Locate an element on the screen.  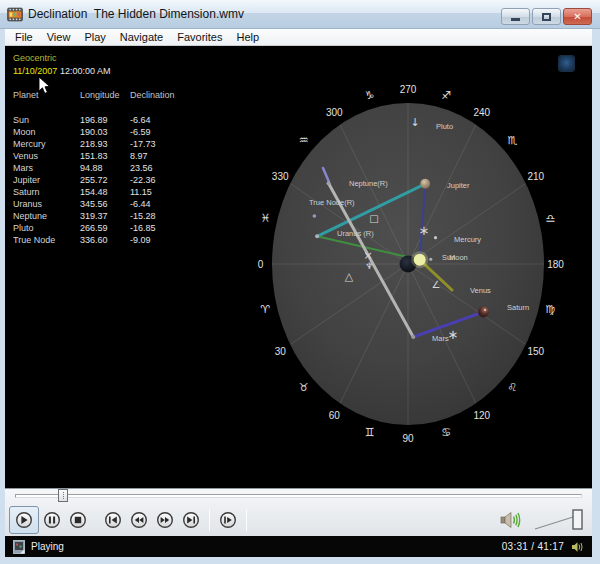
table-row: Jupiter255.72-22.36 is located at coordinates (62, 180).